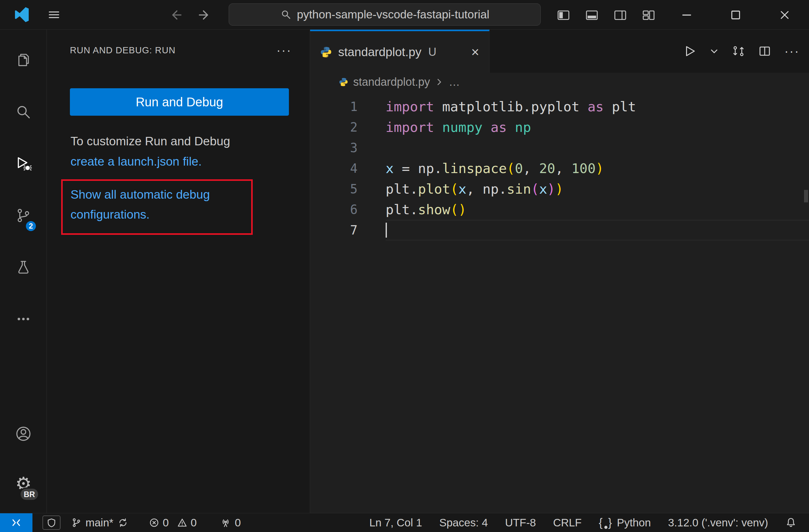 The image size is (809, 532). I want to click on breadcrumb: standardplot.py …, so click(560, 82).